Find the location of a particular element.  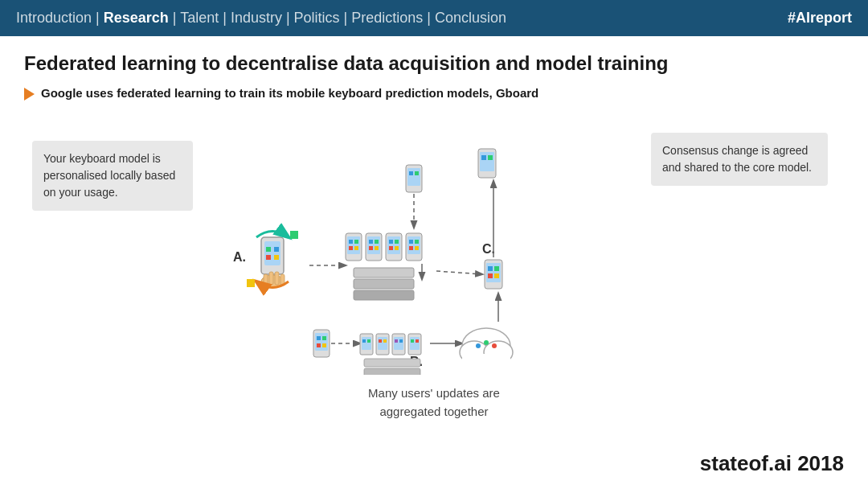

triangle-icon is located at coordinates (29, 94).